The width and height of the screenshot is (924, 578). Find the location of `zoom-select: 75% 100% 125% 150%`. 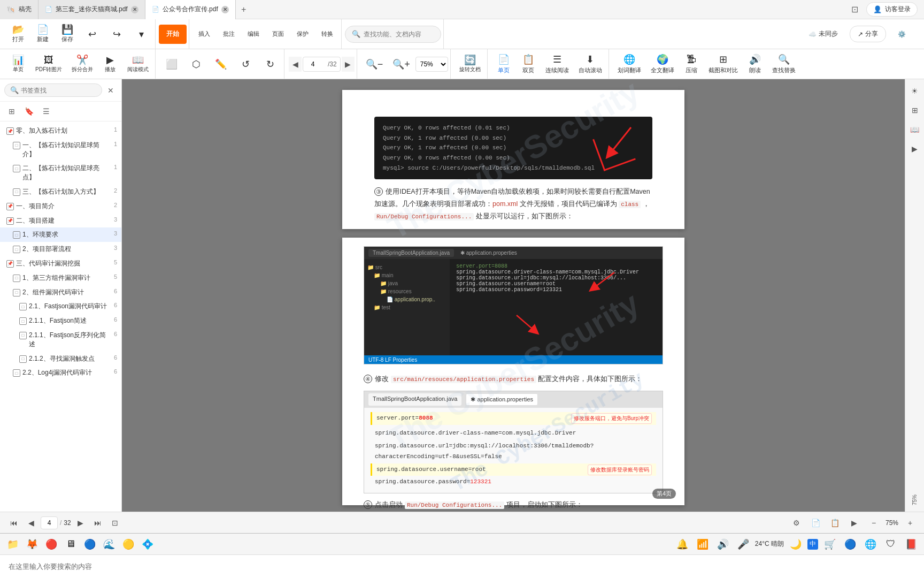

zoom-select: 75% 100% 125% 150% is located at coordinates (432, 64).